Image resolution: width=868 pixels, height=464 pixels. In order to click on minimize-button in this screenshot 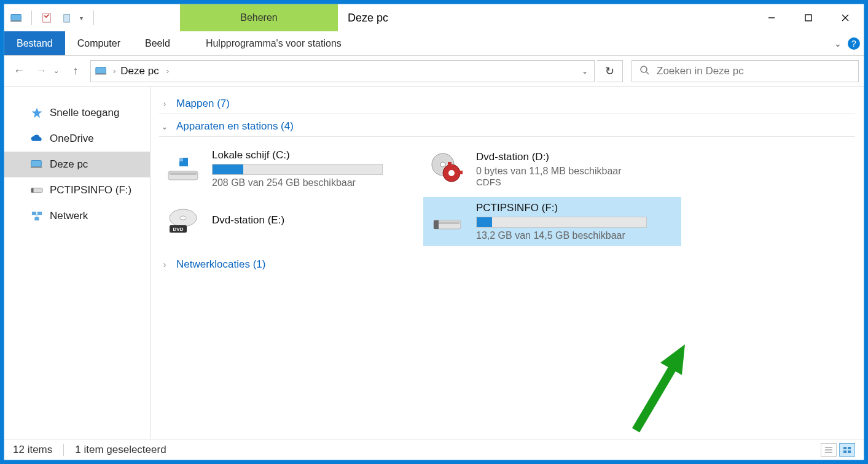, I will do `click(772, 18)`.